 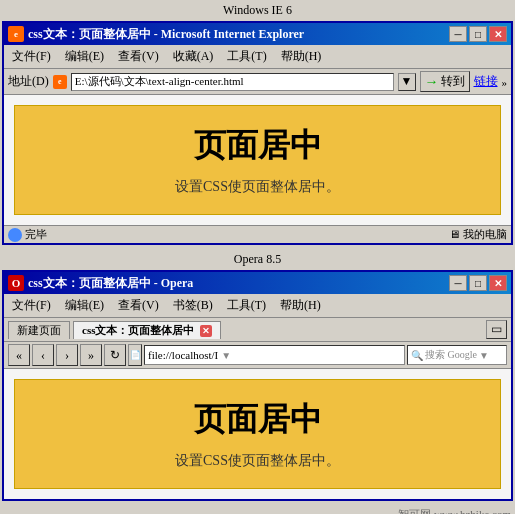 What do you see at coordinates (498, 34) in the screenshot?
I see `ie-close-btn: ✕` at bounding box center [498, 34].